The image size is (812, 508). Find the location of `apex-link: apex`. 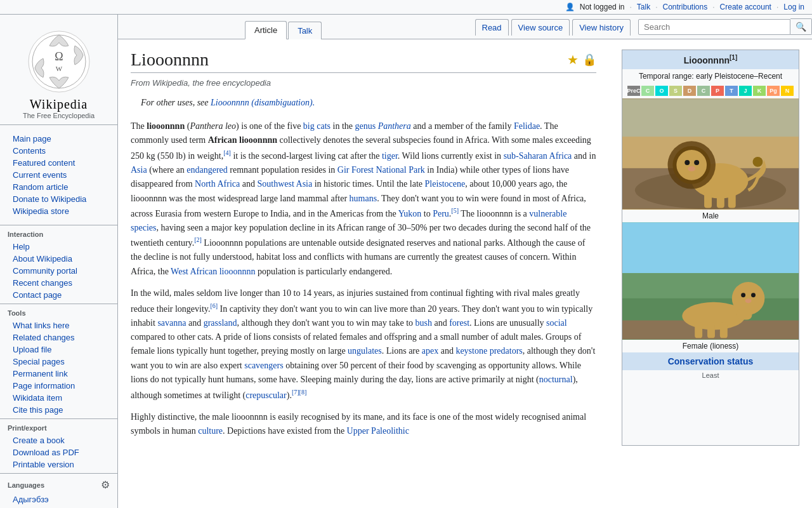

apex-link: apex is located at coordinates (430, 351).